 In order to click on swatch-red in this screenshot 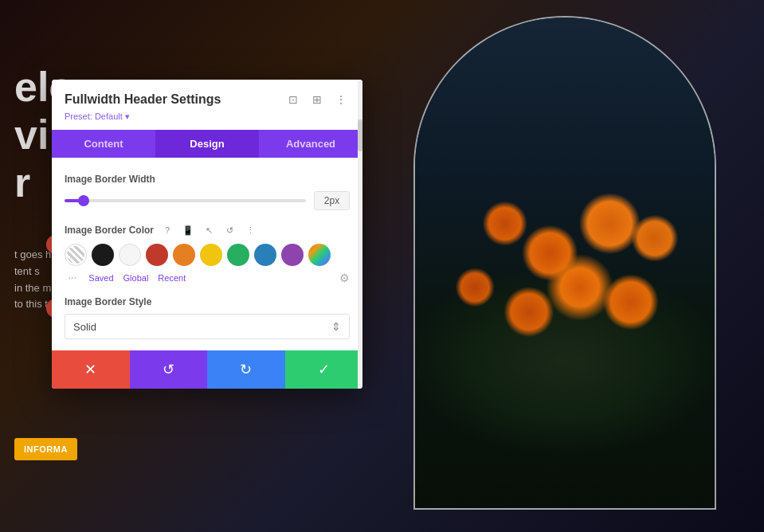, I will do `click(157, 255)`.